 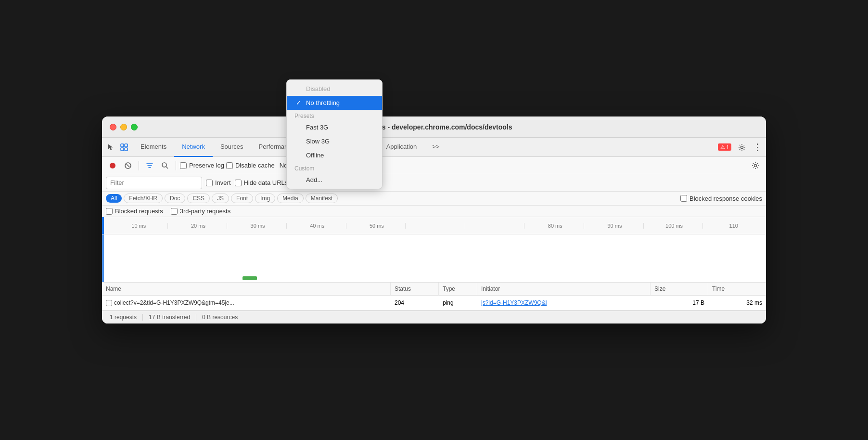 I want to click on more-icon: ⋮, so click(x=757, y=147).